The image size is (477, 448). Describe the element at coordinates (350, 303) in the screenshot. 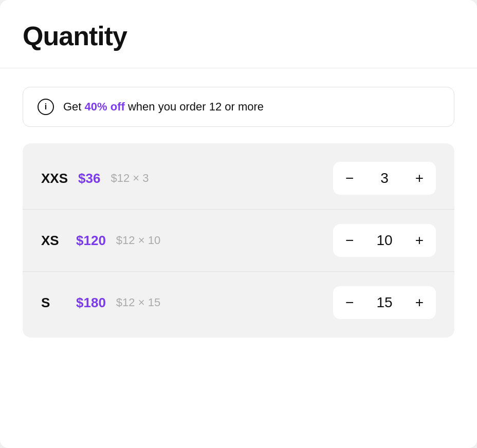

I see `stepper-decrement-s: −` at that location.